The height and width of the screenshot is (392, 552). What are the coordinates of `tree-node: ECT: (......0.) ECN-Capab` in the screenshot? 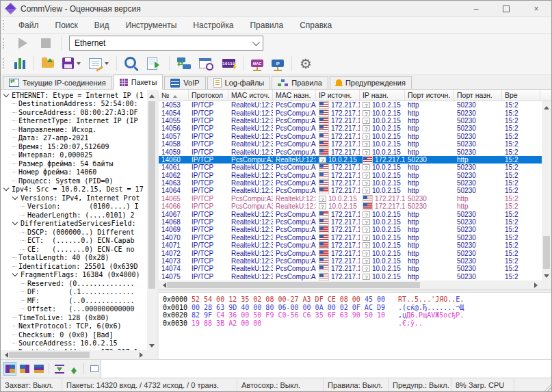 It's located at (74, 241).